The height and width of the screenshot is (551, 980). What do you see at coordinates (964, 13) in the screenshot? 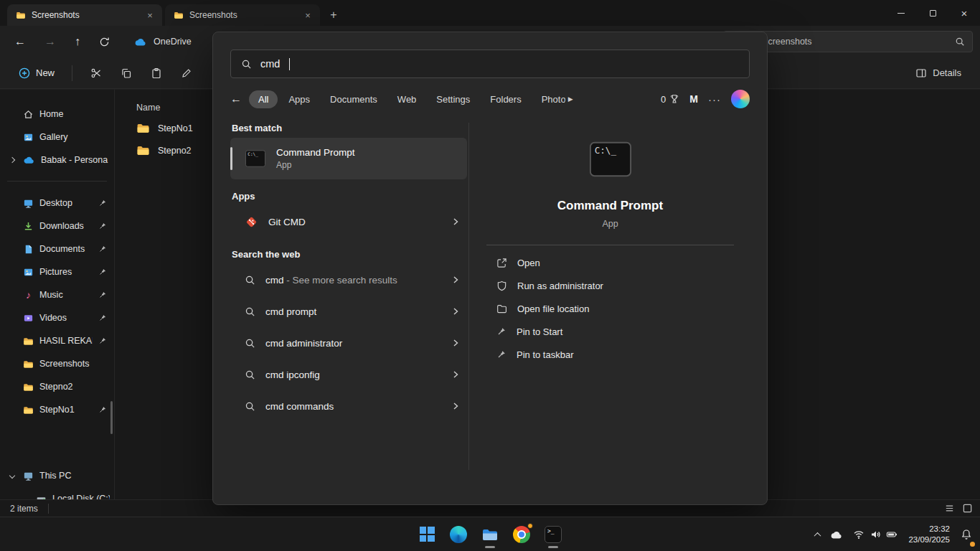
I see `close-button: ×` at bounding box center [964, 13].